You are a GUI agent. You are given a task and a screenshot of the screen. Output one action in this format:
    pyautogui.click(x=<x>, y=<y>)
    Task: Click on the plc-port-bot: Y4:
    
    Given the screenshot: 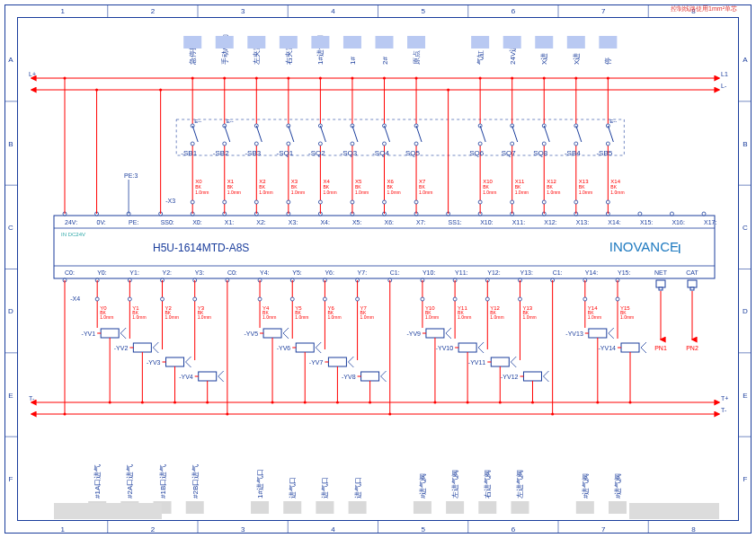 What is the action you would take?
    pyautogui.click(x=264, y=273)
    